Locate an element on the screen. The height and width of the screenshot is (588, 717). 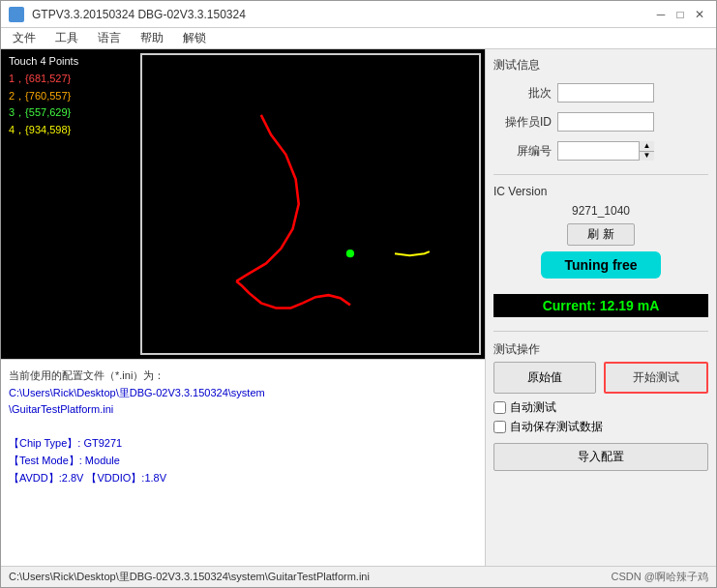
title-bar: GTPV3.3.20150324 DBG-02V3.3.150324 ─ □ ✕ is located at coordinates (358, 15).